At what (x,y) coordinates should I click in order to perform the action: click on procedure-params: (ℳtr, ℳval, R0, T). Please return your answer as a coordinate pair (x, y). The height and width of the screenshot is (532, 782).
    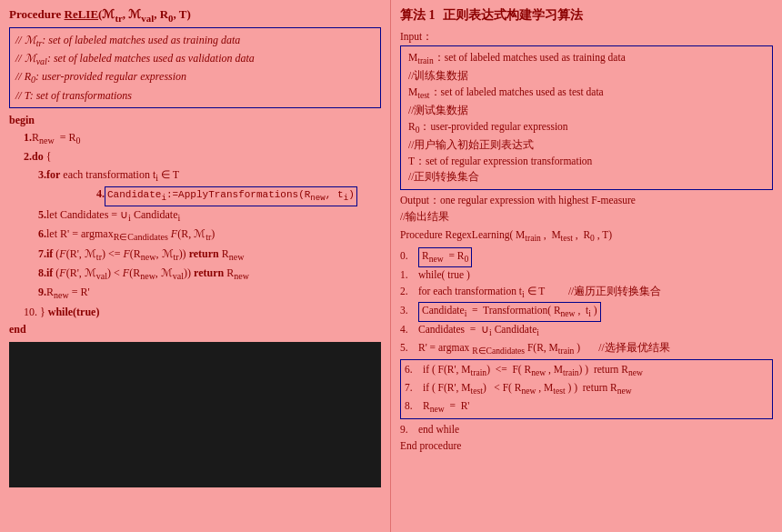
    Looking at the image, I should click on (145, 15).